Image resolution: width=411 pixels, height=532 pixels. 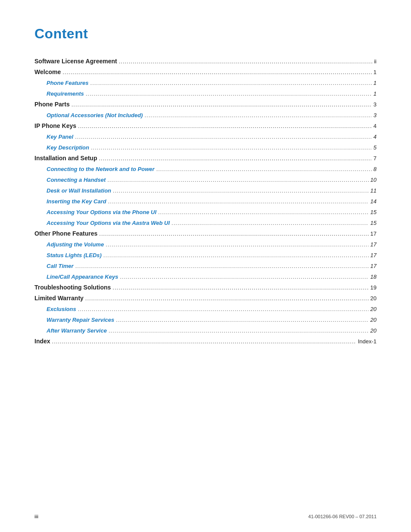 I want to click on toc-label: Connecting a Handset, so click(x=76, y=180).